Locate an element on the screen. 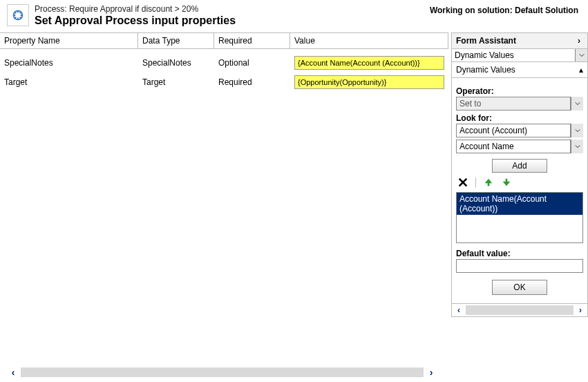 Image resolution: width=588 pixels, height=382 pixels. add-button: Add is located at coordinates (520, 166).